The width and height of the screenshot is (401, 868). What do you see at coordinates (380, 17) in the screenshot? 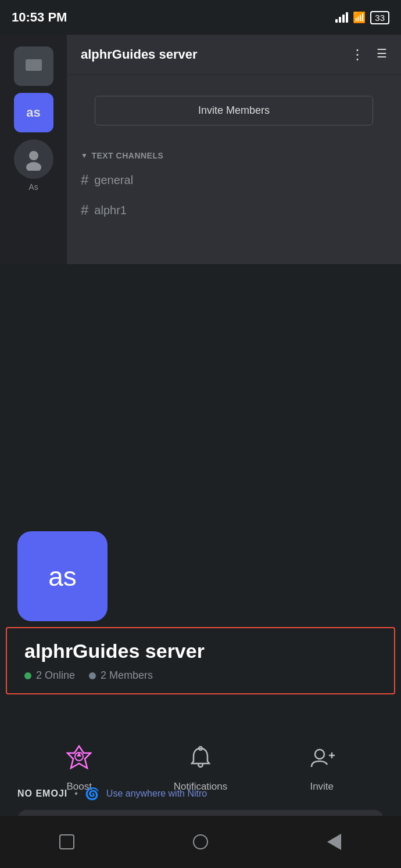
I see `battery-icon: 33` at bounding box center [380, 17].